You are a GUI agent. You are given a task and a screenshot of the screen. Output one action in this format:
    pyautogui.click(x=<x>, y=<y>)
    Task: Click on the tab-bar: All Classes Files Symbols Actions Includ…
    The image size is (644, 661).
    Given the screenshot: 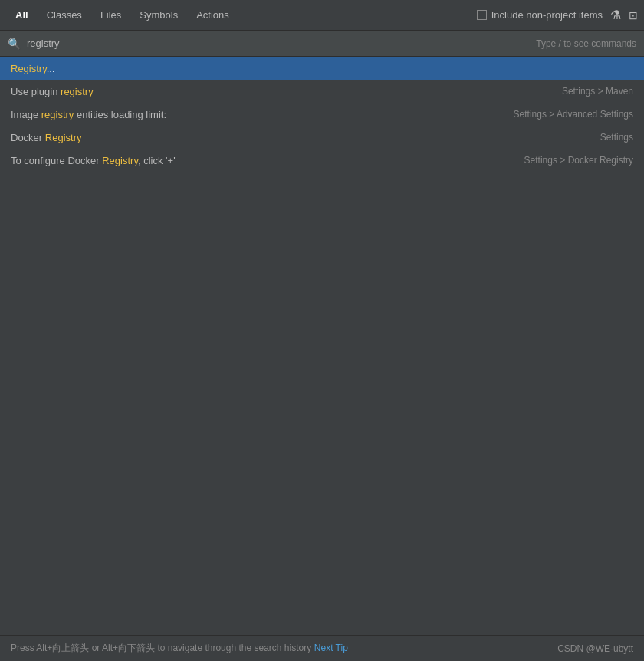 What is the action you would take?
    pyautogui.click(x=322, y=15)
    